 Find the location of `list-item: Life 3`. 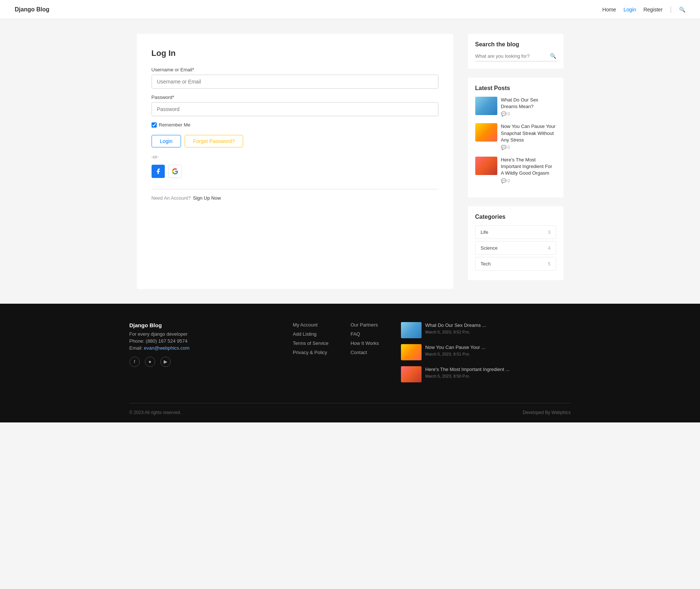

list-item: Life 3 is located at coordinates (516, 232).